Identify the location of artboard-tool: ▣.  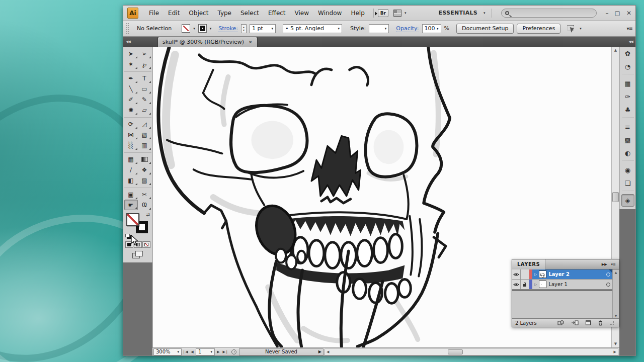
(131, 194).